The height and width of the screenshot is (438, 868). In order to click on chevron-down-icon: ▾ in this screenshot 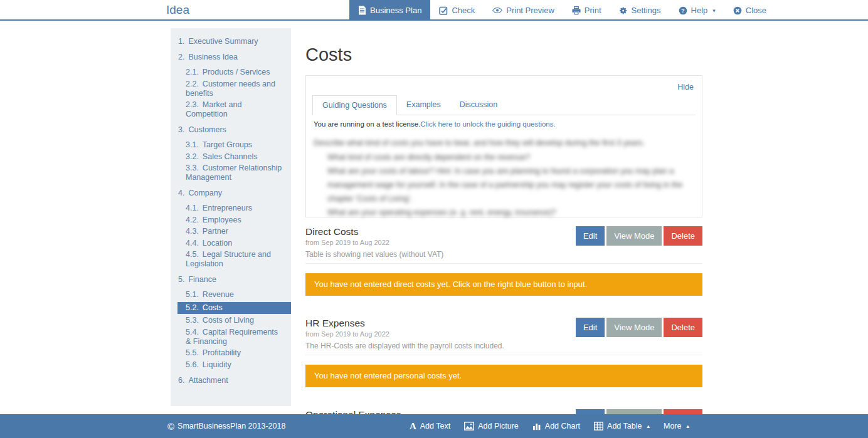, I will do `click(714, 11)`.